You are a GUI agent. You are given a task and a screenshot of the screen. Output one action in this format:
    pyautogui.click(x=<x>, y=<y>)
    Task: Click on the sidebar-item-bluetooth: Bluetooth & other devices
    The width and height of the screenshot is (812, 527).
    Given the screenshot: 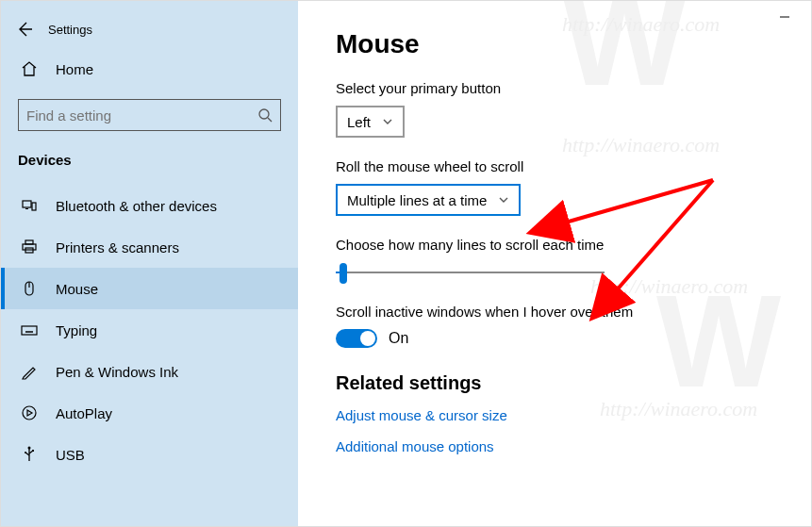 What is the action you would take?
    pyautogui.click(x=149, y=206)
    